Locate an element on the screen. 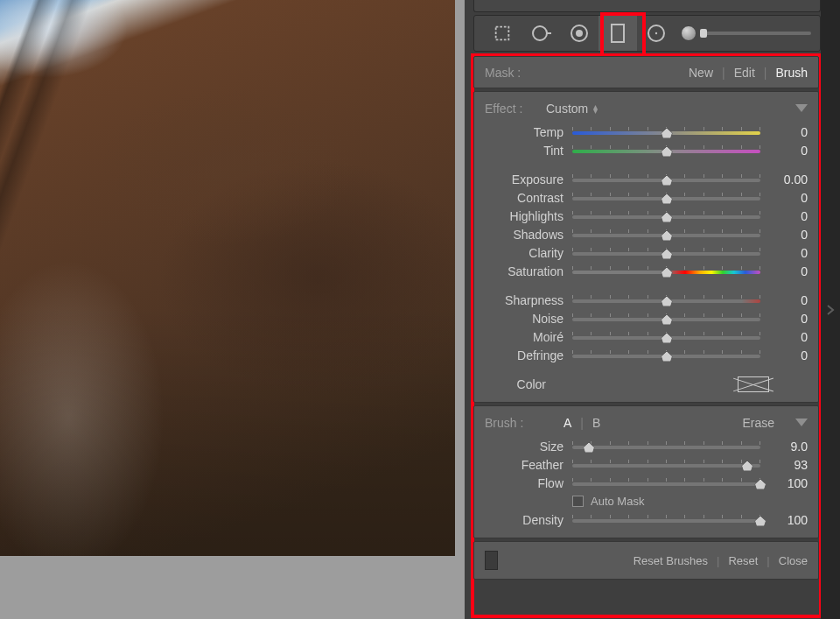 The height and width of the screenshot is (619, 840). moire-value: 0 is located at coordinates (788, 337).